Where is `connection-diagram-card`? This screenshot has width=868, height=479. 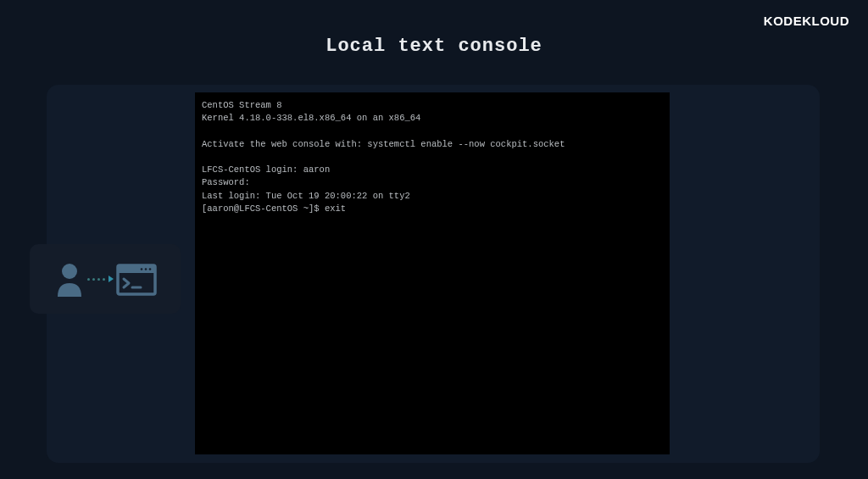 connection-diagram-card is located at coordinates (105, 279).